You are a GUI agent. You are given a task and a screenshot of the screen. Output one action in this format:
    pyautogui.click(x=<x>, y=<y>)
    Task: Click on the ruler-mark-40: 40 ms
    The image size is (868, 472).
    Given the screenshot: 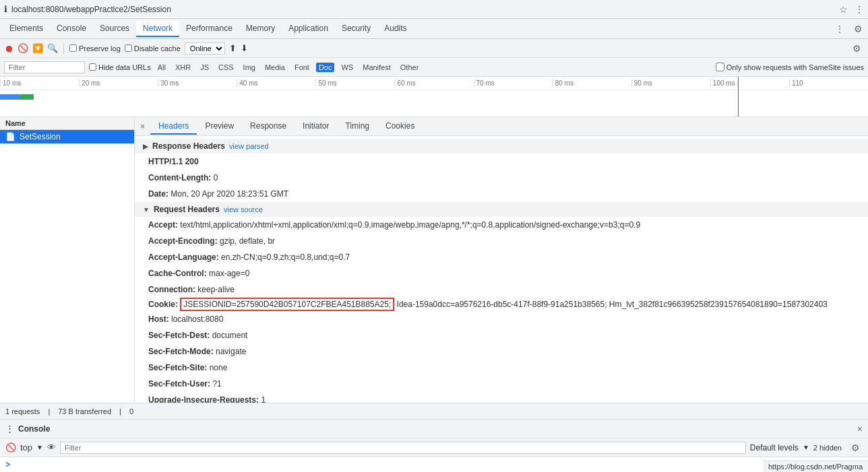 What is the action you would take?
    pyautogui.click(x=276, y=83)
    